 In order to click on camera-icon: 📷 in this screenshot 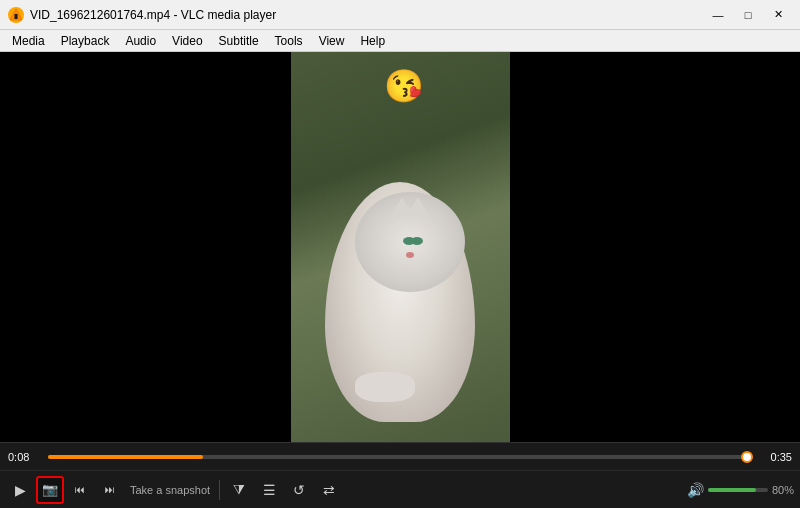, I will do `click(50, 490)`.